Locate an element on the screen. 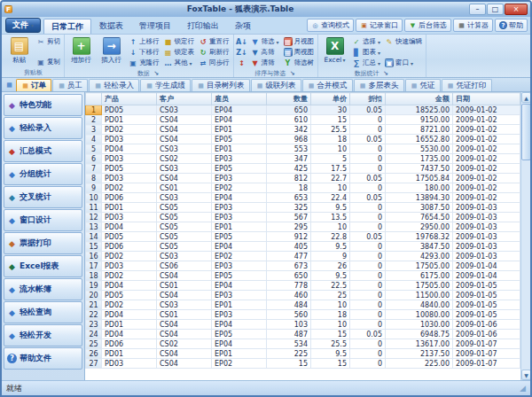  grid-cell: 2137.50 is located at coordinates (419, 354).